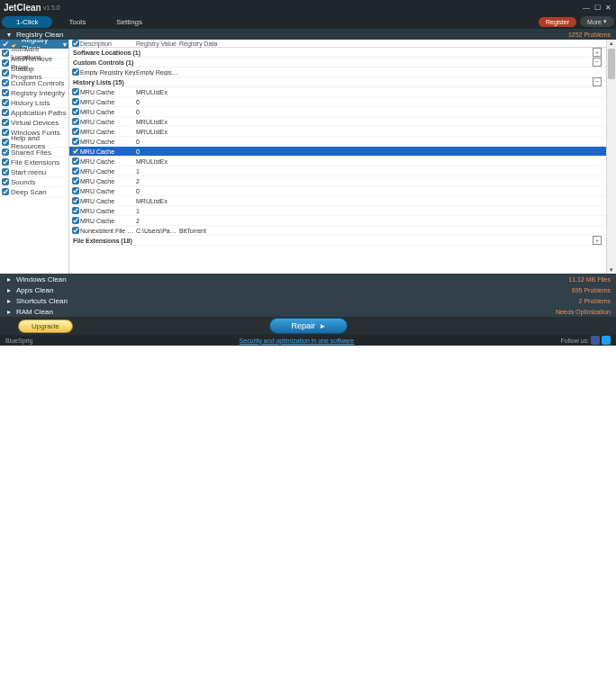 The height and width of the screenshot is (675, 616). I want to click on sidebar-item: Start menu, so click(34, 173).